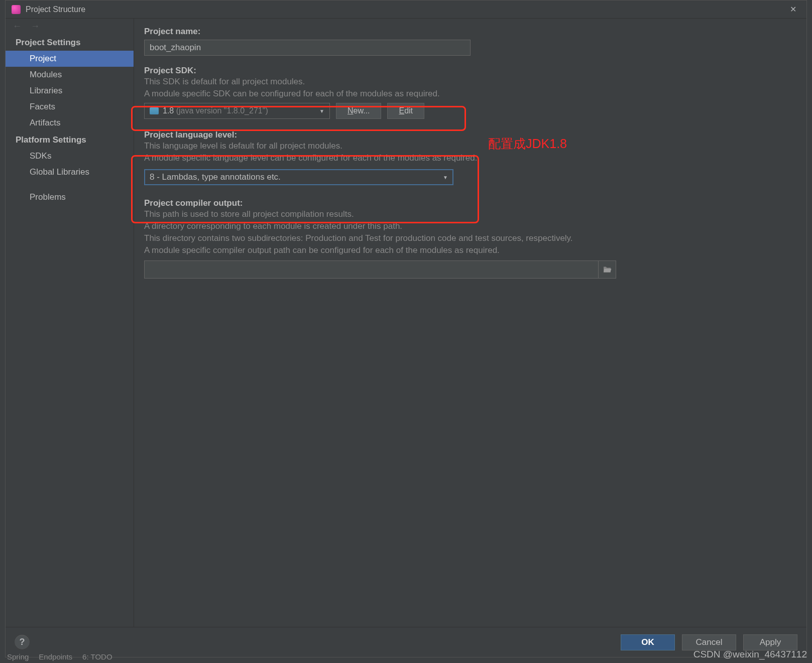 This screenshot has height=663, width=812. I want to click on project-sdk-desc2: A module specific SDK can be configured …, so click(470, 94).